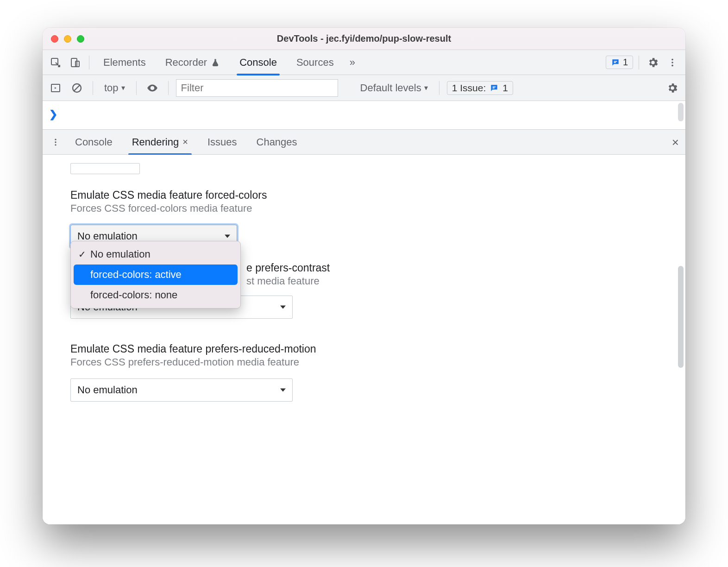 The width and height of the screenshot is (728, 567). What do you see at coordinates (111, 88) in the screenshot?
I see `context-label: top` at bounding box center [111, 88].